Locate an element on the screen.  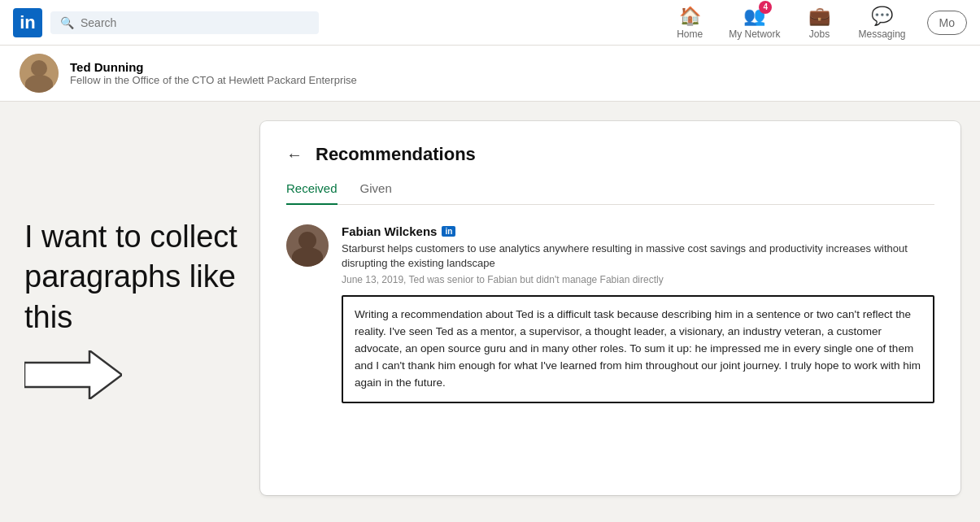
navbar: in 🔍 🏠 Home 👥 4 My Network 💼 Jobs 💬 Mess… is located at coordinates (490, 23).